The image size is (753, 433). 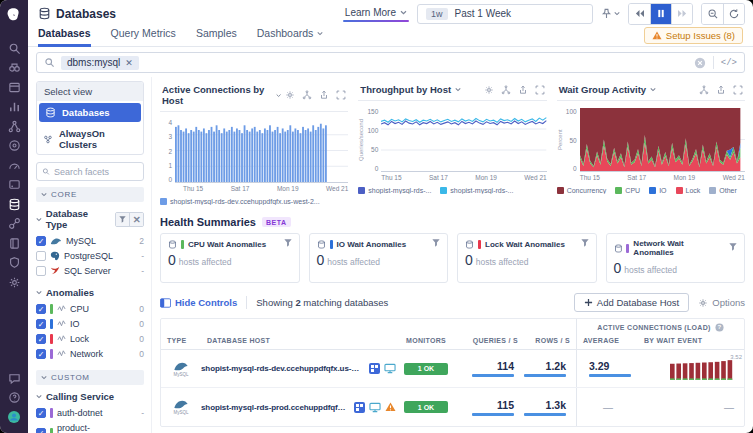 What do you see at coordinates (688, 190) in the screenshot?
I see `legend-item: Lock` at bounding box center [688, 190].